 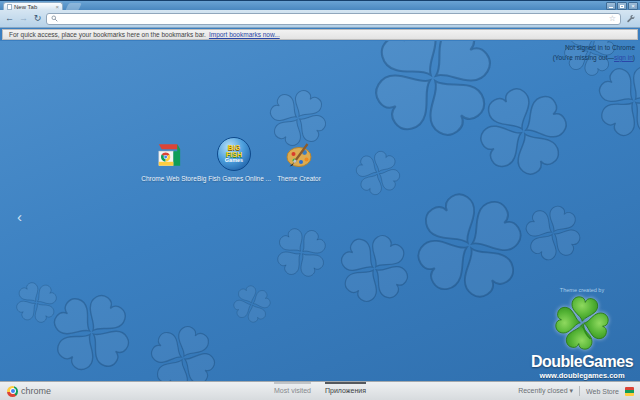 I want to click on bookmarks-infobar: For quick access, place your bookmarks h…, so click(x=320, y=34).